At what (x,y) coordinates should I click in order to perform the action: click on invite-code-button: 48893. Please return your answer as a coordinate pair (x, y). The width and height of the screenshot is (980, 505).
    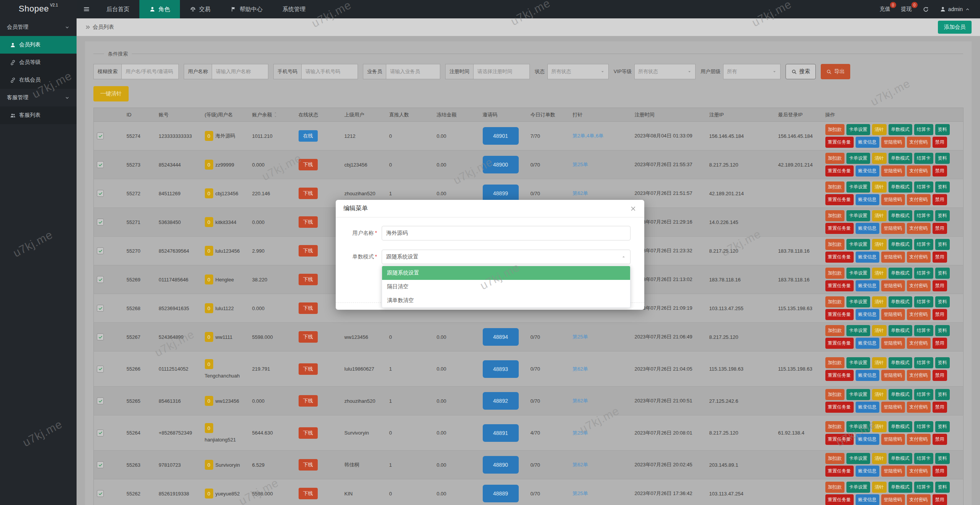
    Looking at the image, I should click on (501, 369).